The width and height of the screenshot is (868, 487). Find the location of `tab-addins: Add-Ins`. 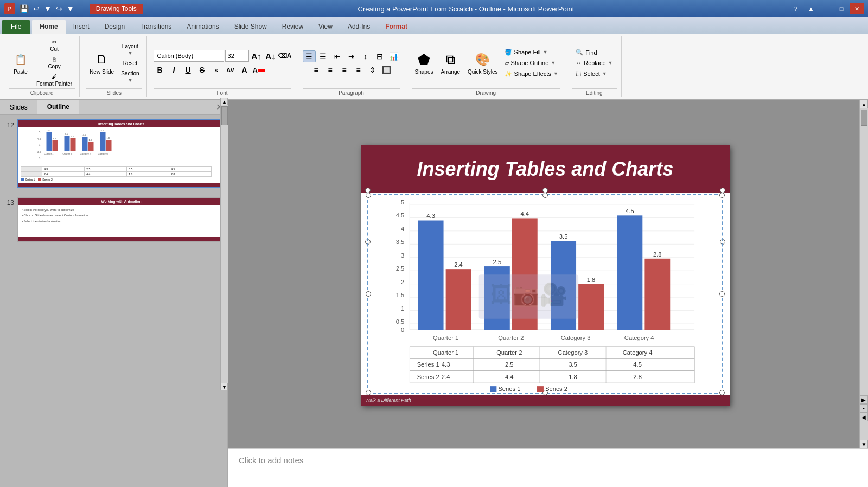

tab-addins: Add-Ins is located at coordinates (359, 27).